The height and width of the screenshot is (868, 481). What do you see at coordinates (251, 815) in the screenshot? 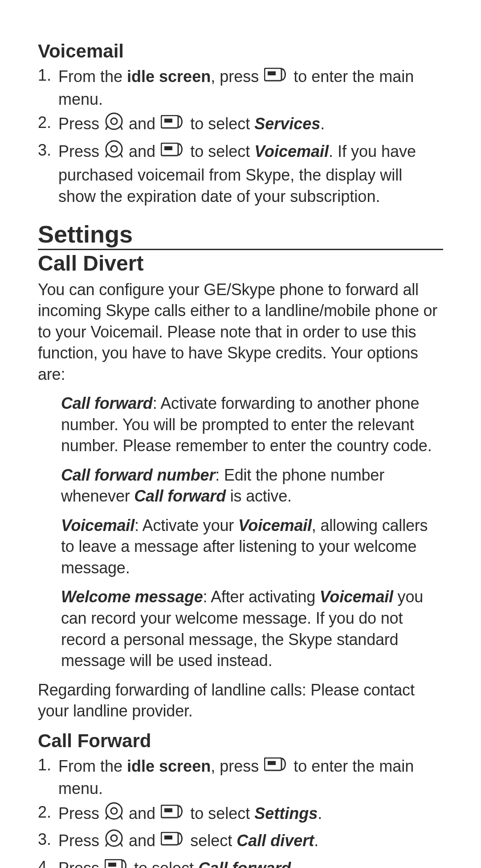
I see `step-text: Press and to select Settings.` at bounding box center [251, 815].